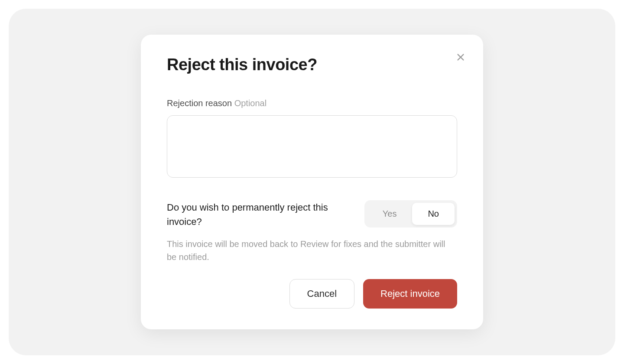 Image resolution: width=624 pixels, height=364 pixels. I want to click on toggle-option-no: No, so click(433, 214).